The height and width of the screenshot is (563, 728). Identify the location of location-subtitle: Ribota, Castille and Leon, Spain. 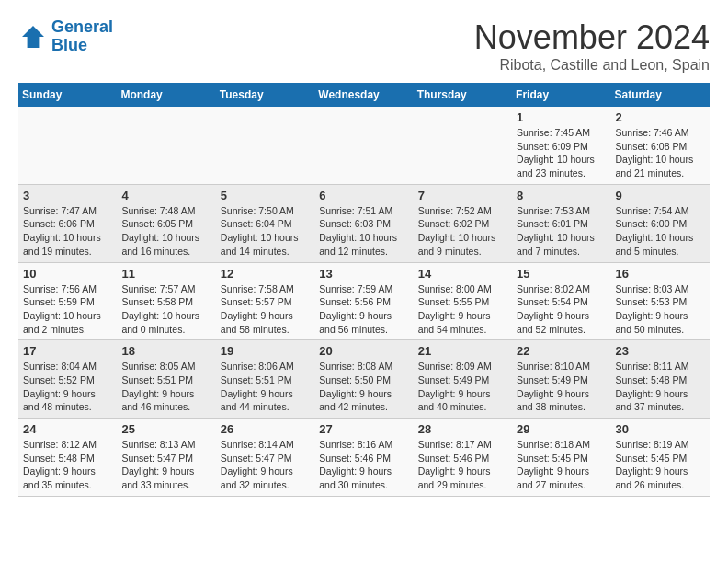
(592, 65).